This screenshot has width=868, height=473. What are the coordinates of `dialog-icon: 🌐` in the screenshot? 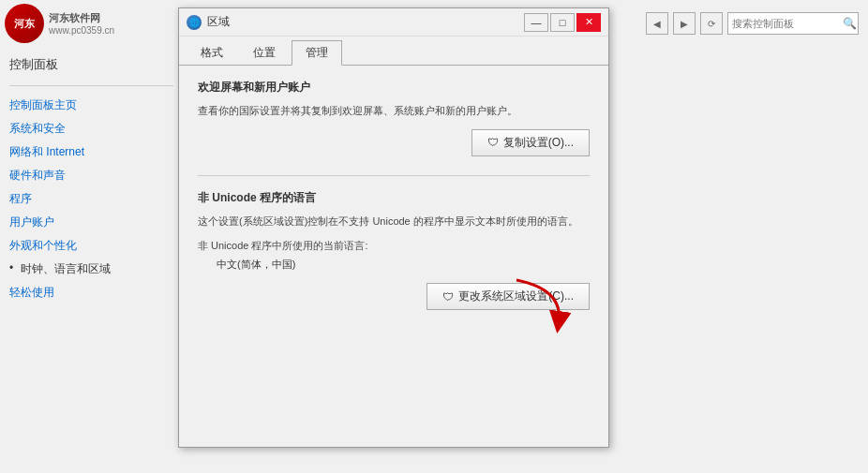 It's located at (194, 22).